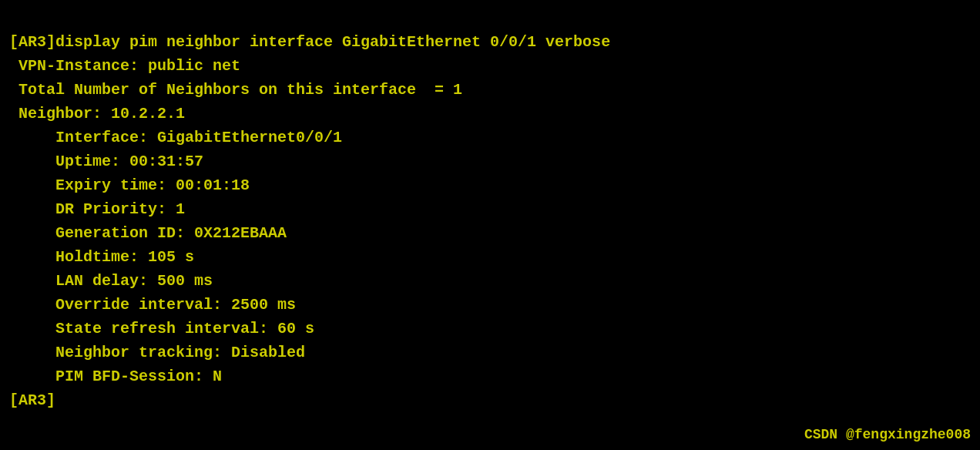  What do you see at coordinates (490, 376) in the screenshot?
I see `terminal-line: PIM BFD-Session: N` at bounding box center [490, 376].